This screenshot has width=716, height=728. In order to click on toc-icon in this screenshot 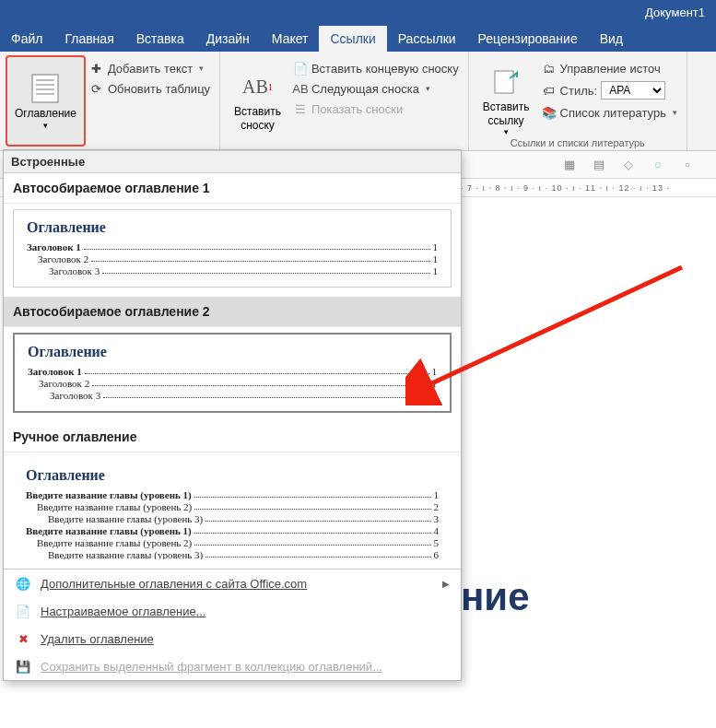, I will do `click(45, 88)`.